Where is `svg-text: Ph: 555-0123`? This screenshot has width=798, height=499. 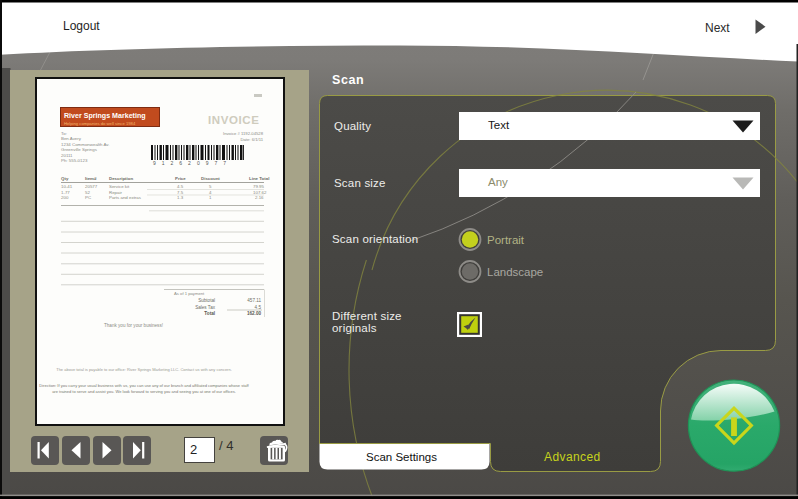 svg-text: Ph: 555-0123 is located at coordinates (74, 160).